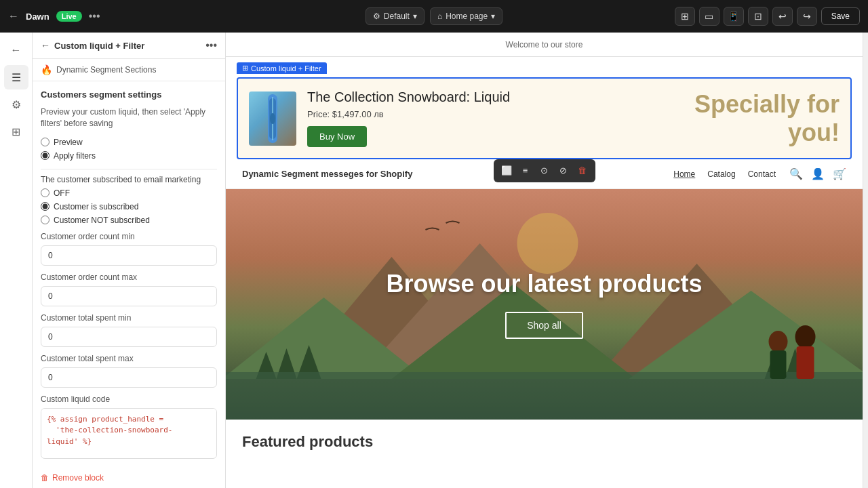 This screenshot has height=488, width=868. What do you see at coordinates (526, 171) in the screenshot?
I see `ft-list-btn: ≡` at bounding box center [526, 171].